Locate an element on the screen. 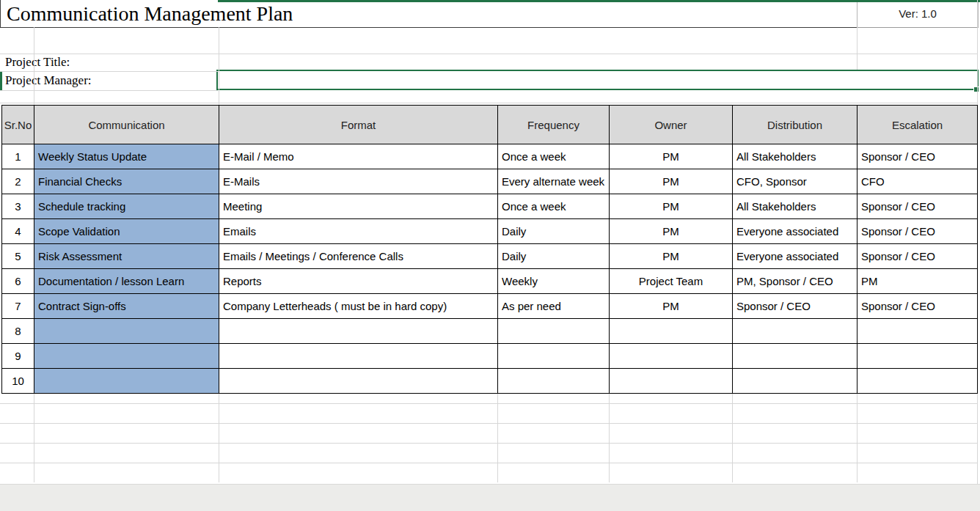 The image size is (980, 511). row-number-cell: 3 is located at coordinates (18, 207).